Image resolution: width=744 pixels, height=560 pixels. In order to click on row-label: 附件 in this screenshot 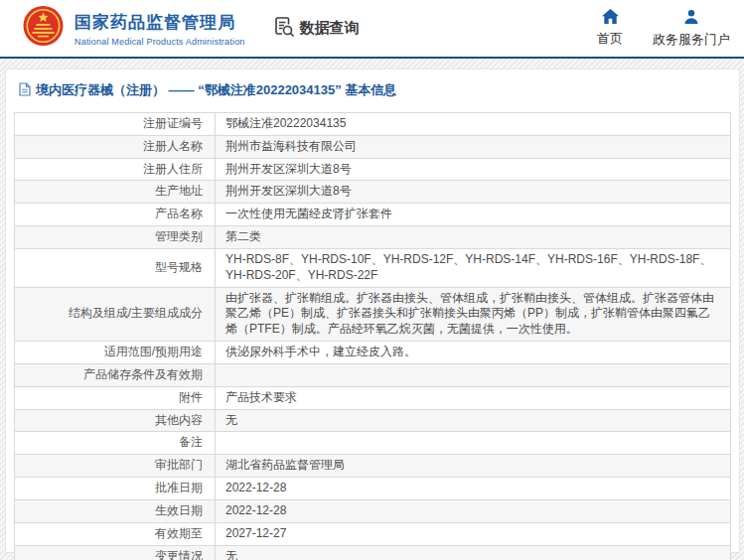, I will do `click(115, 397)`.